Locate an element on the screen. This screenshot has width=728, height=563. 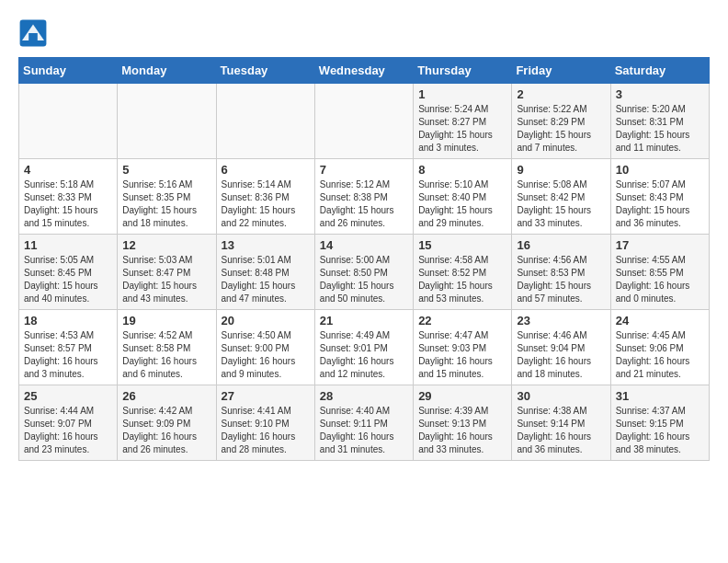
day-number: 31 is located at coordinates (660, 396).